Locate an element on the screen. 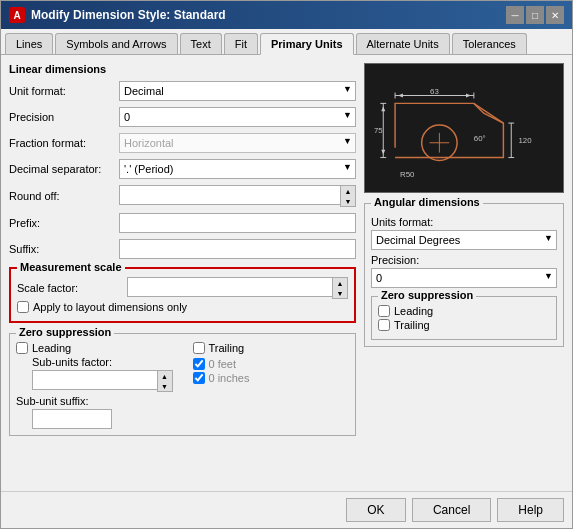 This screenshot has height=529, width=573. angular-precision-select-wrapper: 0 is located at coordinates (464, 278).